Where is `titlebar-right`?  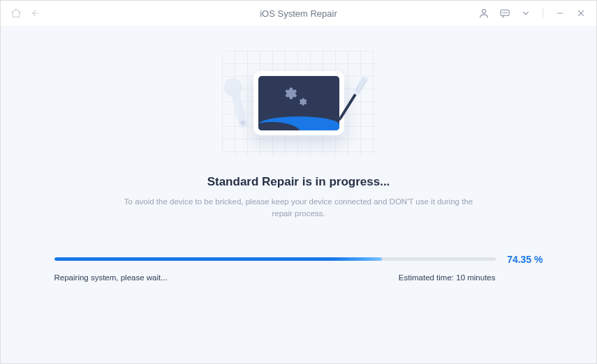
titlebar-right is located at coordinates (532, 13).